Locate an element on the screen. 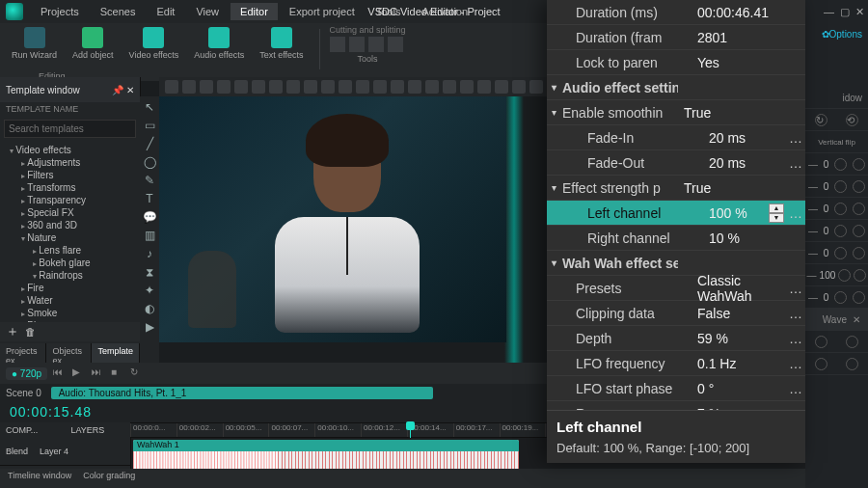  doc-tool-20-icon is located at coordinates (519, 87).